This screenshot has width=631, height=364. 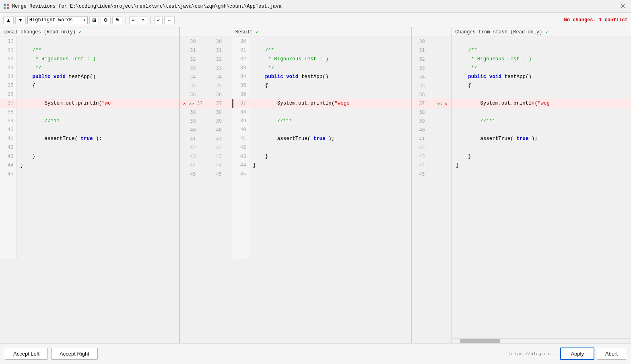 What do you see at coordinates (432, 156) in the screenshot?
I see `table-row: 43` at bounding box center [432, 156].